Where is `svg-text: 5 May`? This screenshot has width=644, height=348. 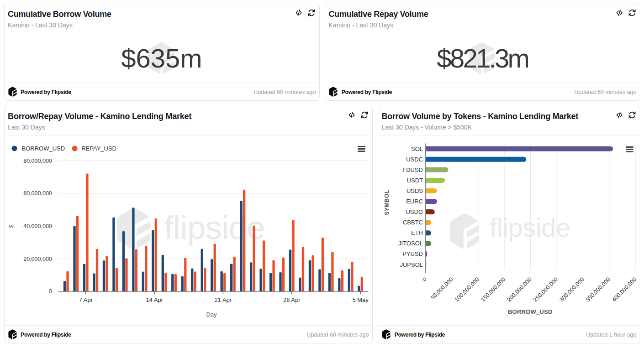 svg-text: 5 May is located at coordinates (360, 300).